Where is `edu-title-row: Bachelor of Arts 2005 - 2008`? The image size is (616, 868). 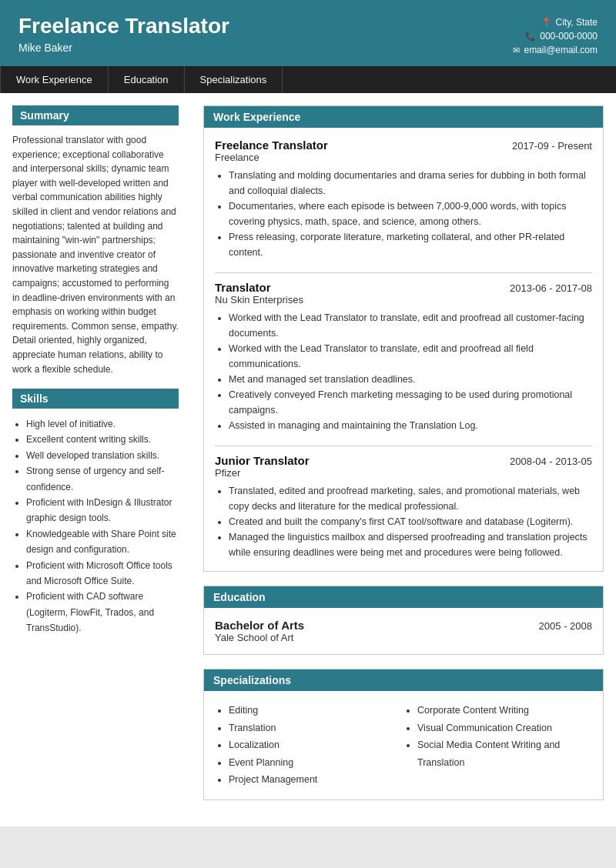 edu-title-row: Bachelor of Arts 2005 - 2008 is located at coordinates (403, 625).